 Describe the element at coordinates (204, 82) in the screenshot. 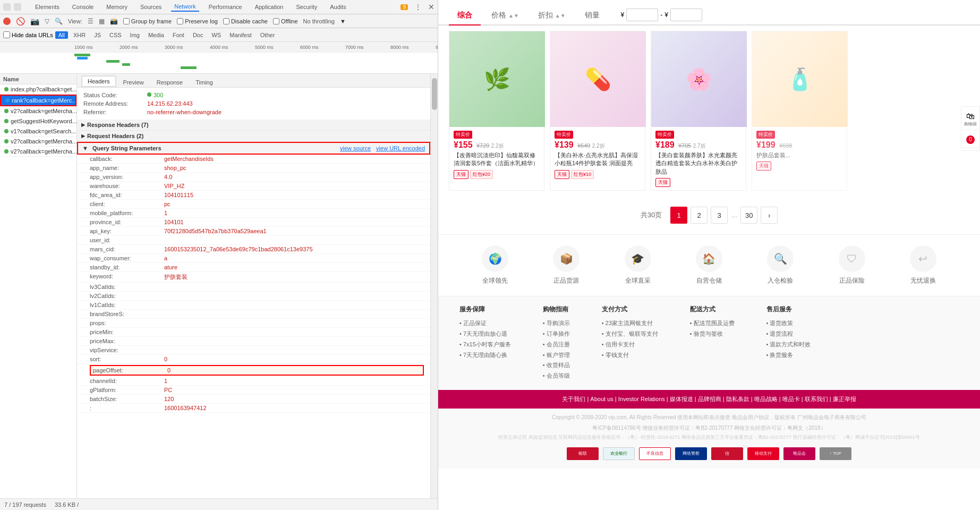

I see `detail-tab-timing: Timing` at that location.